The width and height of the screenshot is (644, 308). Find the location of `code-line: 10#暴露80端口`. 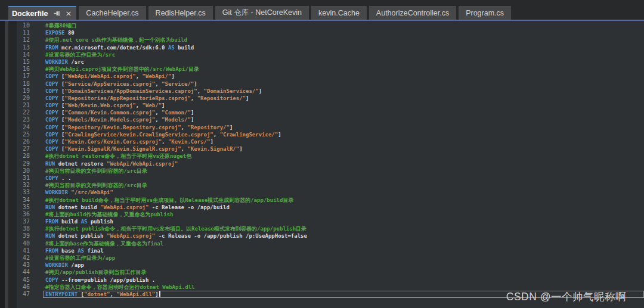

code-line: 10#暴露80端口 is located at coordinates (330, 26).